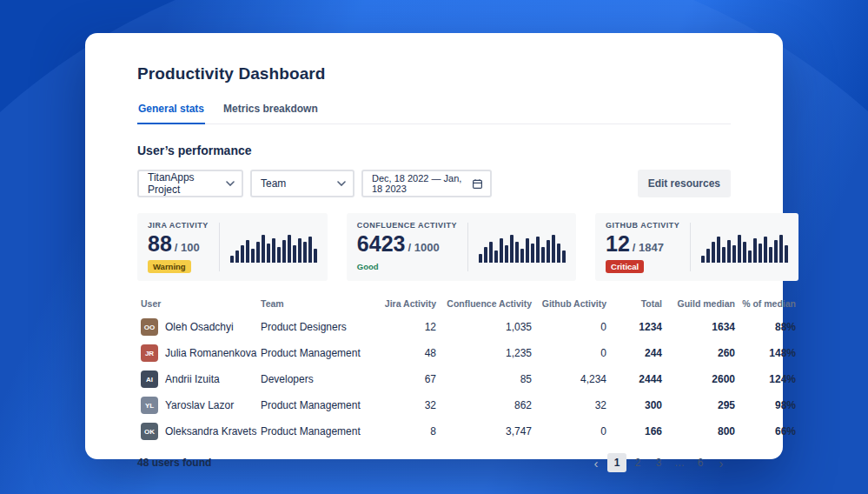  Describe the element at coordinates (643, 247) in the screenshot. I see `stat-card-text: GITHUB ACTIVITY12/ 1847Critical` at that location.